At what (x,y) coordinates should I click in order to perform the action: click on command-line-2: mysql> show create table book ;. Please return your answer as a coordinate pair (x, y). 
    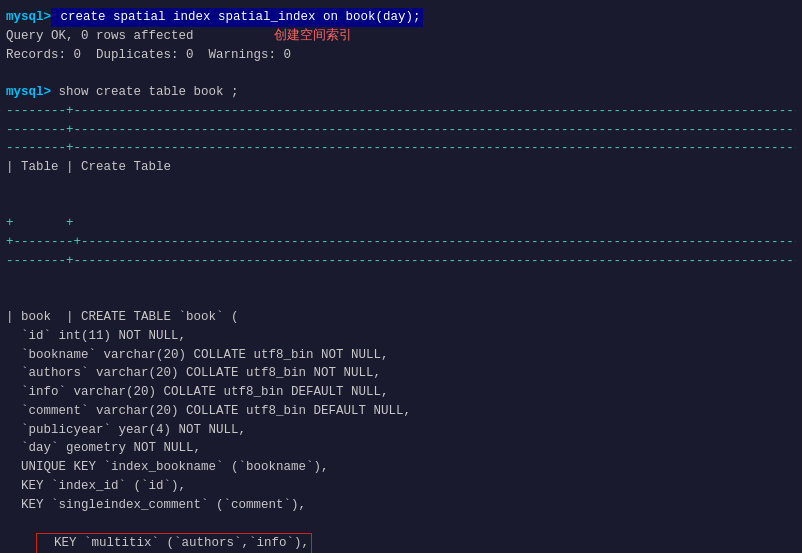
    Looking at the image, I should click on (401, 92).